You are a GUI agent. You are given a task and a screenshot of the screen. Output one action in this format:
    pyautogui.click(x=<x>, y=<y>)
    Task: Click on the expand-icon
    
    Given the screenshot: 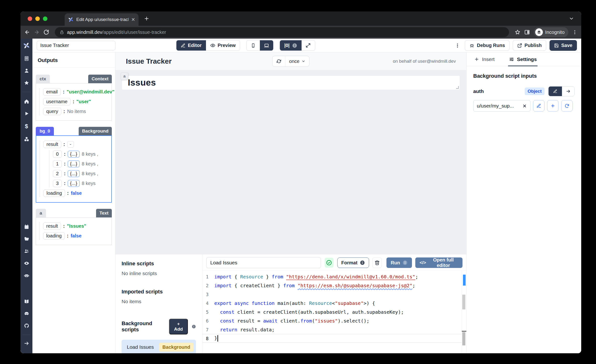 What is the action you would take?
    pyautogui.click(x=308, y=45)
    